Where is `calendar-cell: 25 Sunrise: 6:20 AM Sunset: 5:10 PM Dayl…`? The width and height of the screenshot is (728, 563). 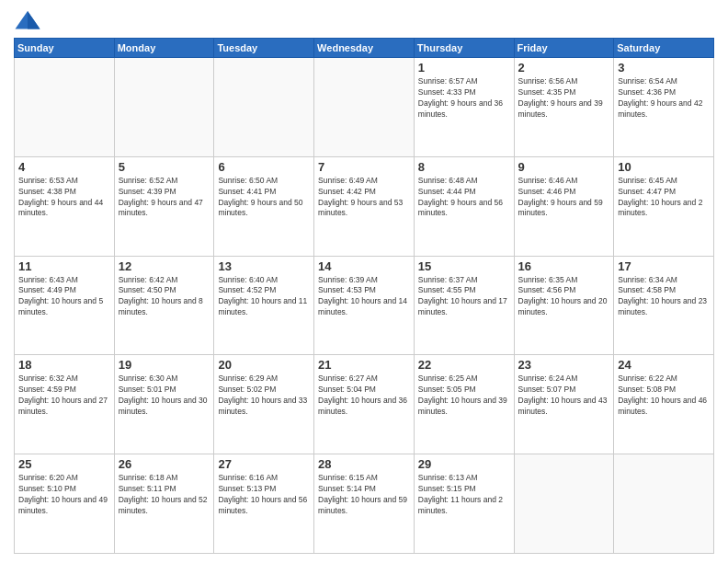
calendar-cell: 25 Sunrise: 6:20 AM Sunset: 5:10 PM Dayl… is located at coordinates (64, 504).